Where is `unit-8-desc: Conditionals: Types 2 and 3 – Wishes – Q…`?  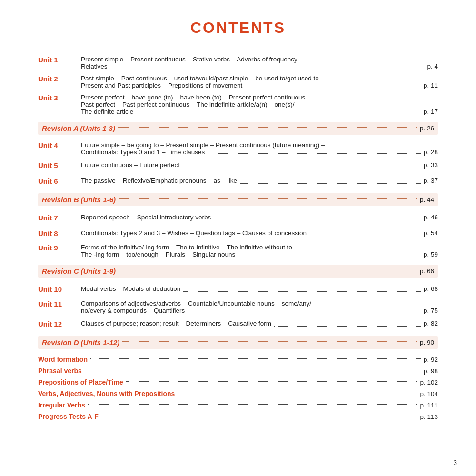 unit-8-desc: Conditionals: Types 2 and 3 – Wishes – Q… is located at coordinates (259, 233).